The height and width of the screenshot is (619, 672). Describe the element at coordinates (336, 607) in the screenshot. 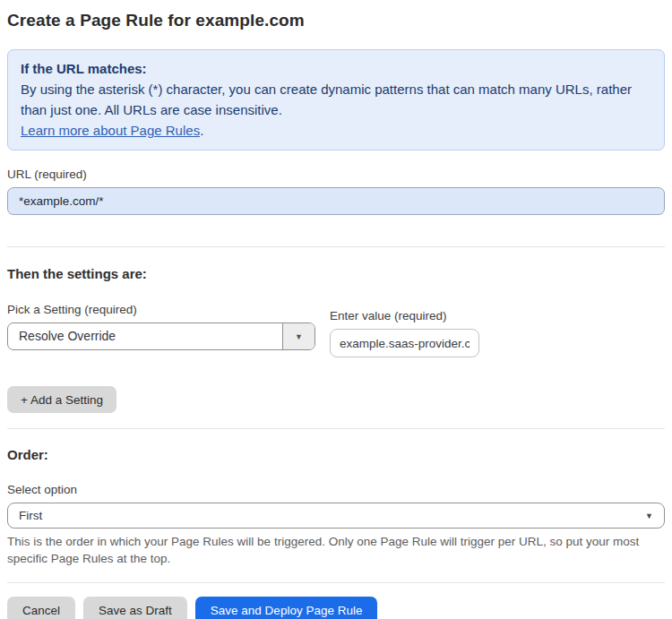

I see `form-actions: Cancel Save as Draft Save and Deploy Pag…` at that location.